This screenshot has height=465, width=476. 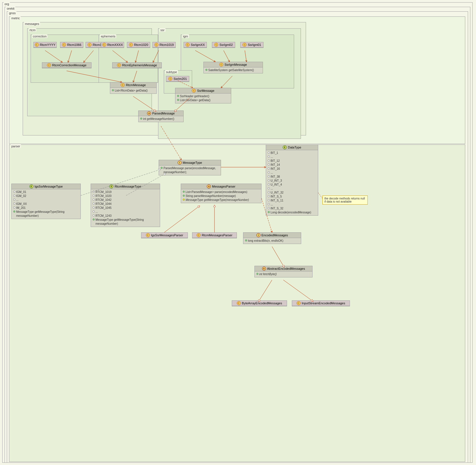 I want to click on class-IgsSsrMessagesParser: C IgsSsrMessagesParser, so click(x=164, y=235).